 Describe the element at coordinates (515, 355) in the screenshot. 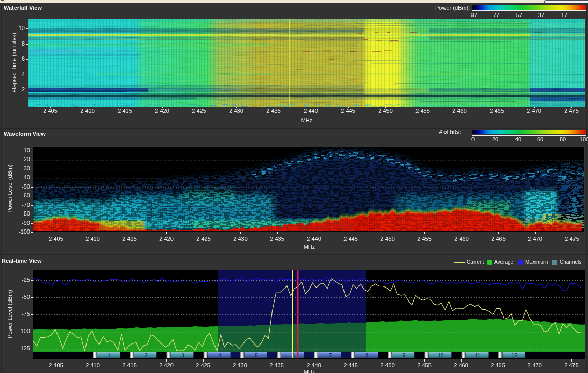

I see `svg-text: 12` at that location.